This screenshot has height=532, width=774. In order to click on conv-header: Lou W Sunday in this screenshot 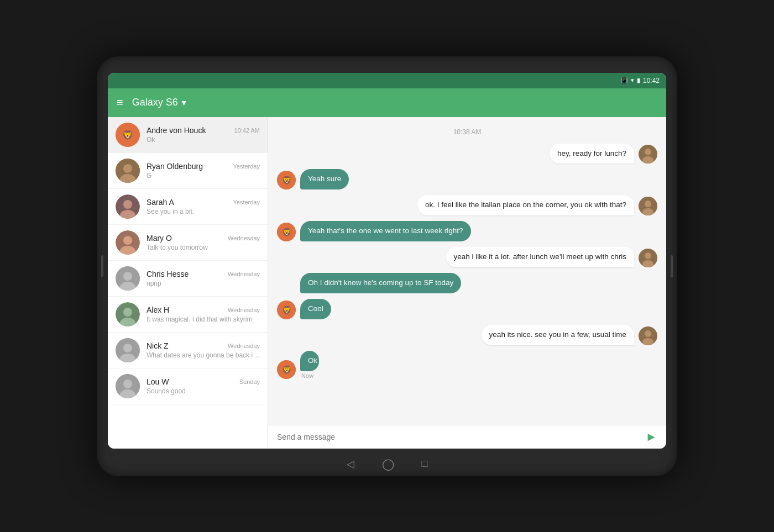, I will do `click(203, 382)`.